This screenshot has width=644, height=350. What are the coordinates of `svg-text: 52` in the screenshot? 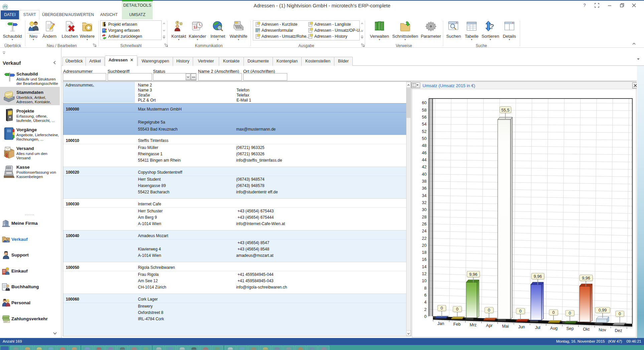 It's located at (424, 132).